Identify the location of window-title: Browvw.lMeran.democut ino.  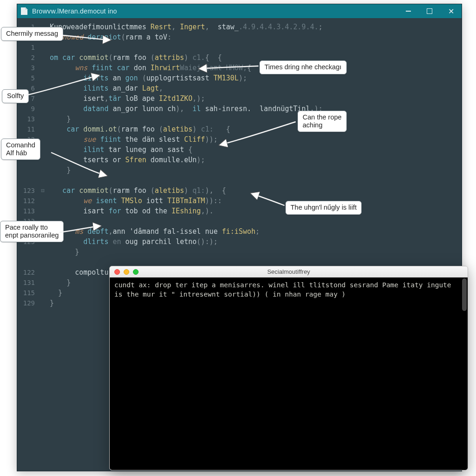
(74, 11).